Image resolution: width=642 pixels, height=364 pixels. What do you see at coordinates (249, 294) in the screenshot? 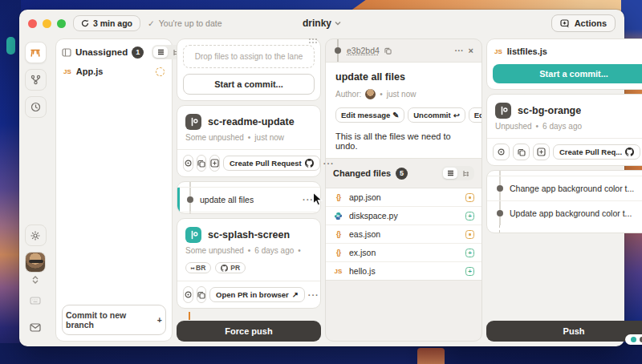
I see `branch-actions: Open PR in browser ↗ ···` at bounding box center [249, 294].